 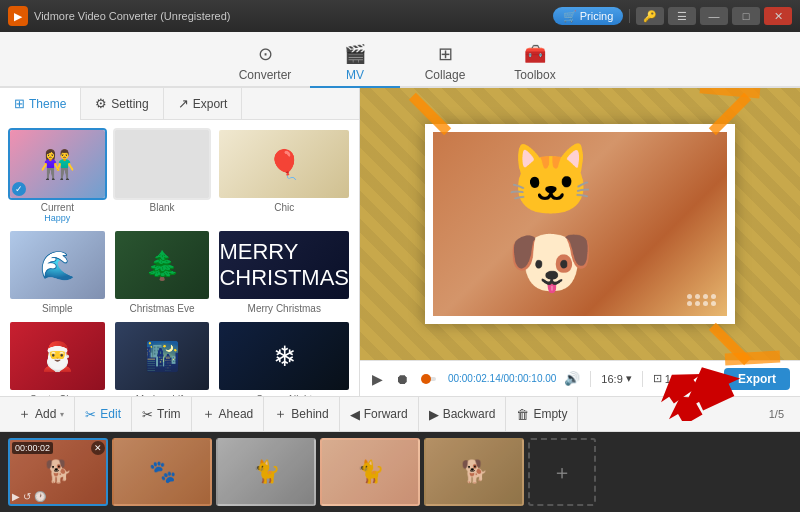 What do you see at coordinates (98, 448) in the screenshot?
I see `timeline-remove-1: ✕` at bounding box center [98, 448].